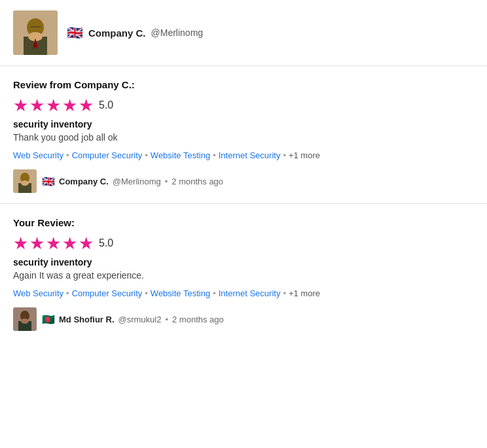 This screenshot has height=448, width=487. I want to click on review-body-2: Again It was a great experience., so click(244, 275).